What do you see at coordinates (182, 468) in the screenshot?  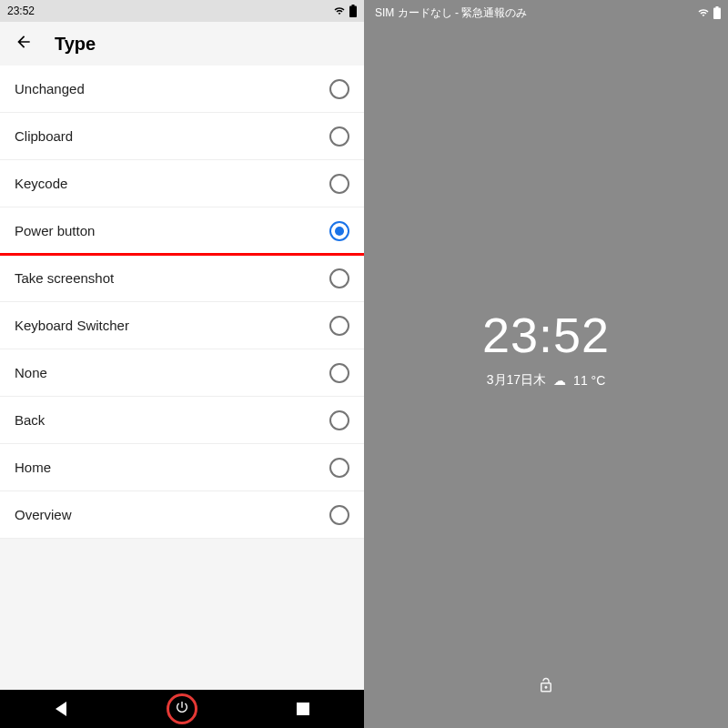 I see `option-home: Home` at bounding box center [182, 468].